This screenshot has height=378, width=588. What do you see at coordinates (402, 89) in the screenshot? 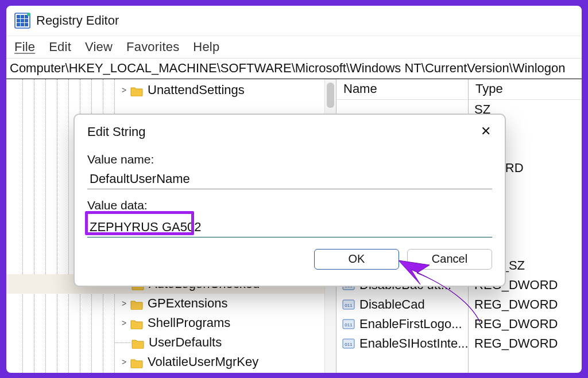
I see `column-header-name: Name` at bounding box center [402, 89].